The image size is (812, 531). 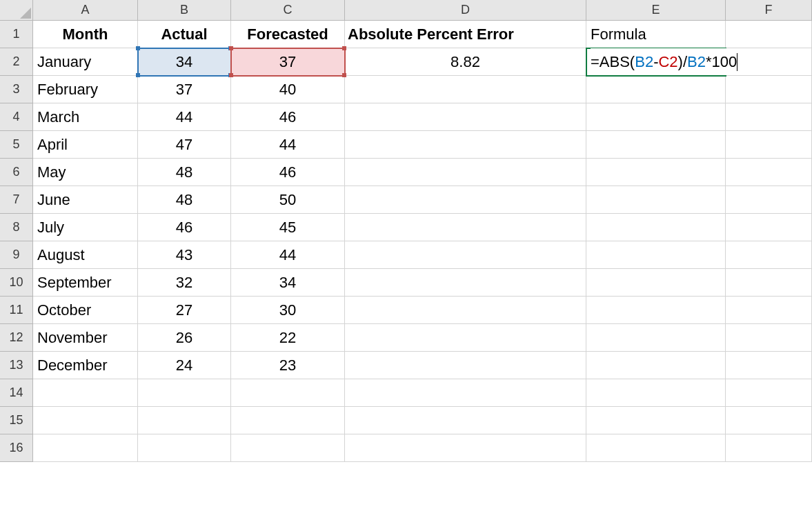 I want to click on cell-A3: February, so click(x=86, y=90).